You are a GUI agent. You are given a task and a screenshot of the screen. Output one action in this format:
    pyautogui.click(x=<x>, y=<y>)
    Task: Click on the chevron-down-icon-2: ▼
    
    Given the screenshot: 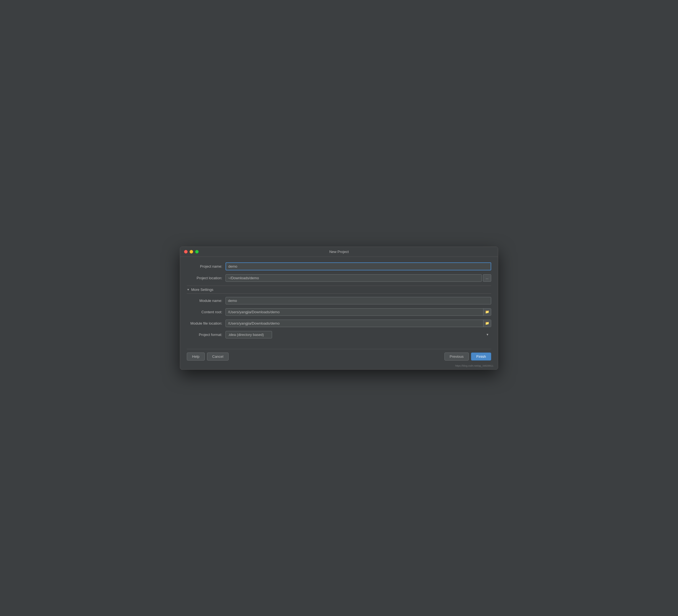 What is the action you would take?
    pyautogui.click(x=488, y=335)
    